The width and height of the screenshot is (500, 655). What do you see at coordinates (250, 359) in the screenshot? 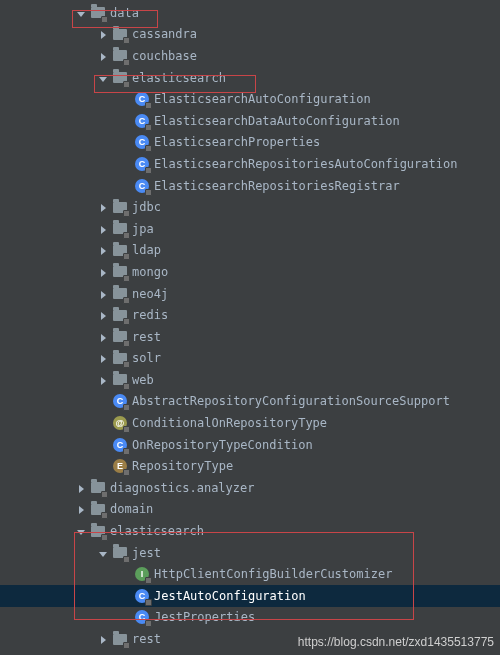
I see `tree-row: solr` at bounding box center [250, 359].